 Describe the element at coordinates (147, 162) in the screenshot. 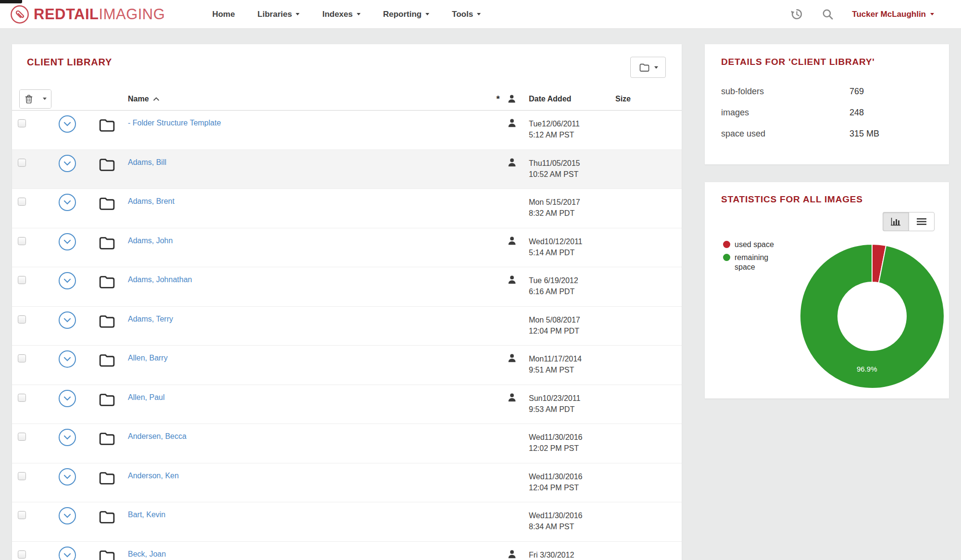

I see `folder-name-link: Adams, Bill` at that location.